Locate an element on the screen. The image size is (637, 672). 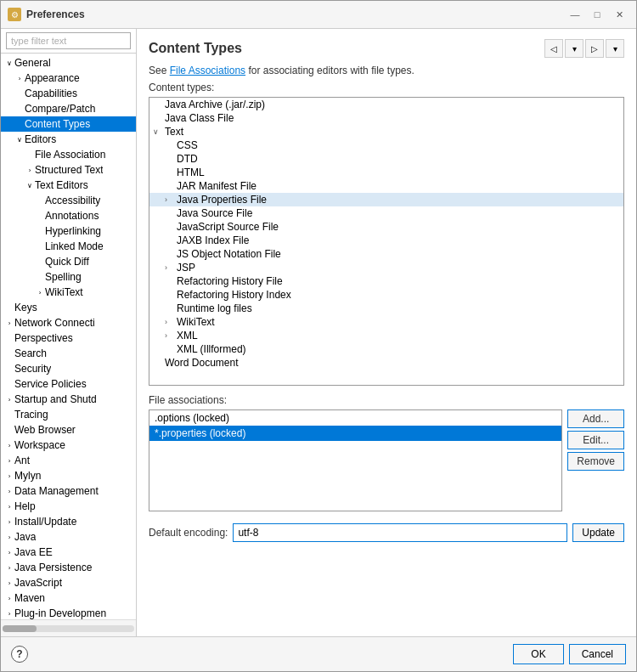
ct-item-label: Java Class File is located at coordinates (199, 118).